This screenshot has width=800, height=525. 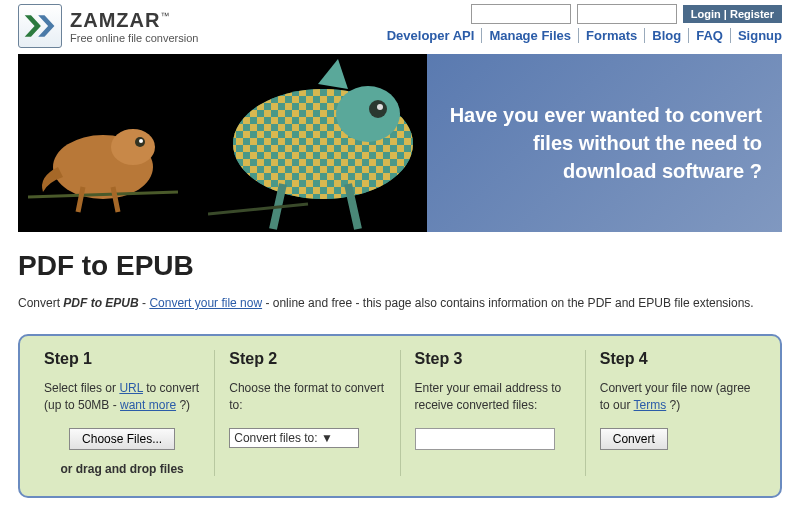 I want to click on step-3-title: Step 3, so click(x=493, y=359).